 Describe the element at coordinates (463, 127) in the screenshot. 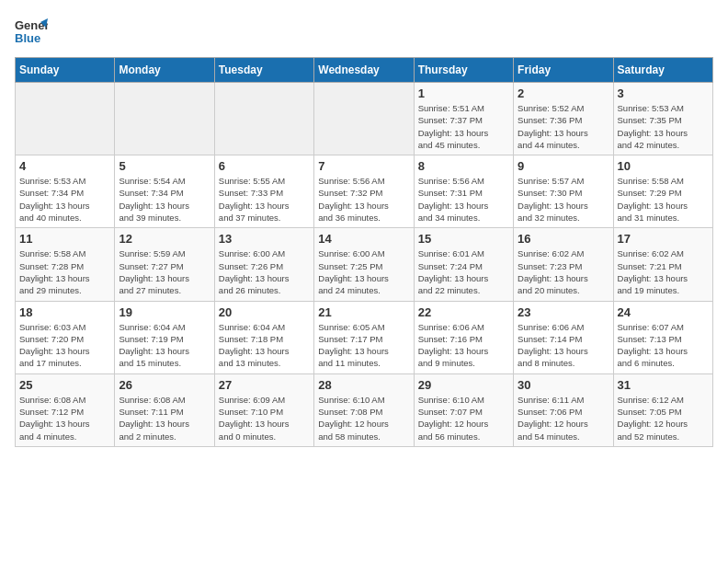

I see `day-info: Sunrise: 5:51 AM Sunset: 7:37 PM Dayligh…` at that location.